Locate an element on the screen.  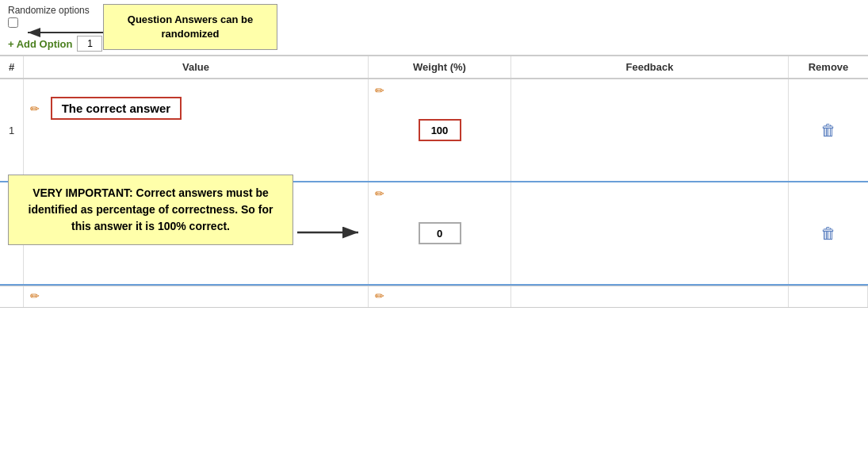
arrow-randomize-svg is located at coordinates (63, 33).